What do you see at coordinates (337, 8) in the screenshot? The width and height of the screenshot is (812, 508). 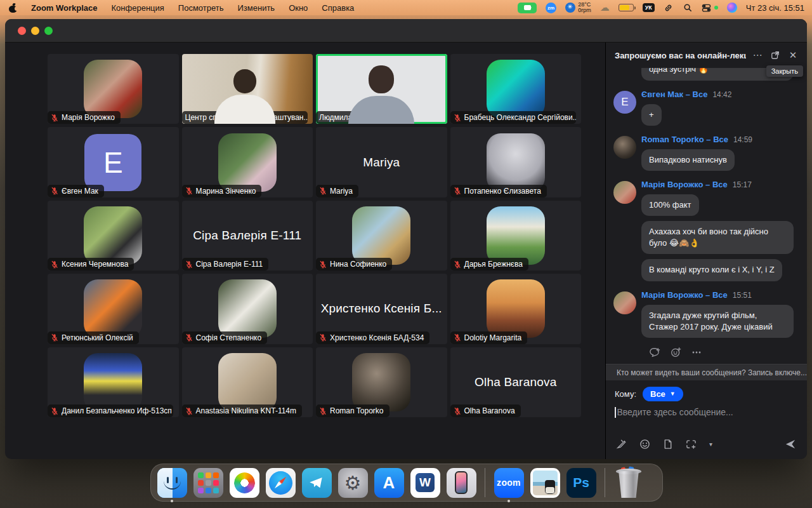 I see `menu-help: Справка` at bounding box center [337, 8].